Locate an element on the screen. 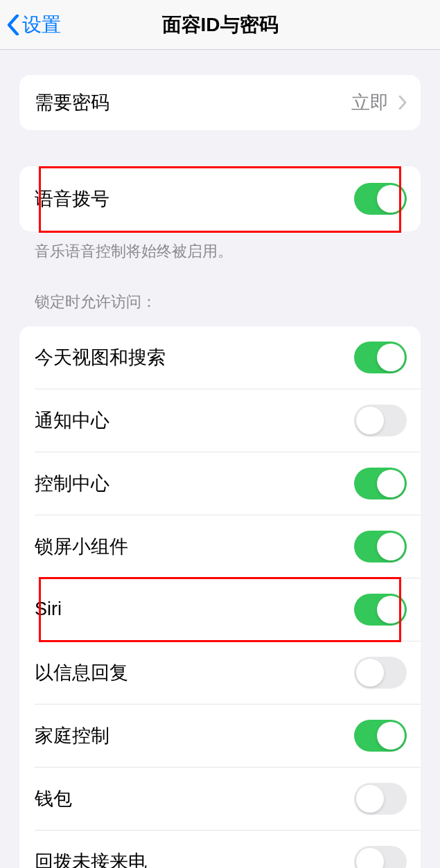 This screenshot has width=440, height=868. lock-access-item: Siri is located at coordinates (220, 610).